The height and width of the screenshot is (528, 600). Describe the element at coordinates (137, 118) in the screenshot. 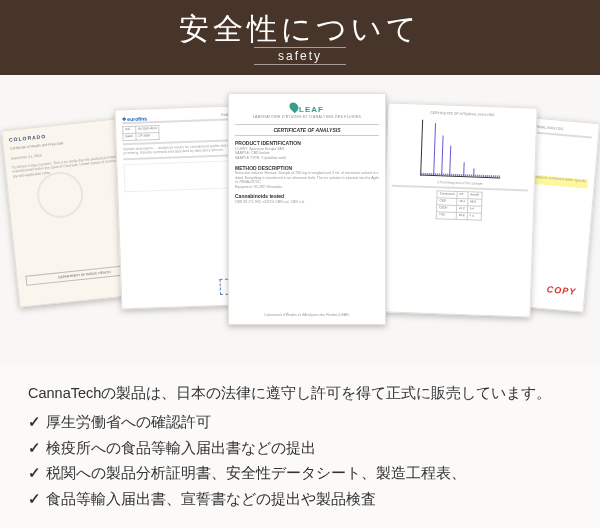

I see `cert-eurofins-brand: eurofins` at that location.